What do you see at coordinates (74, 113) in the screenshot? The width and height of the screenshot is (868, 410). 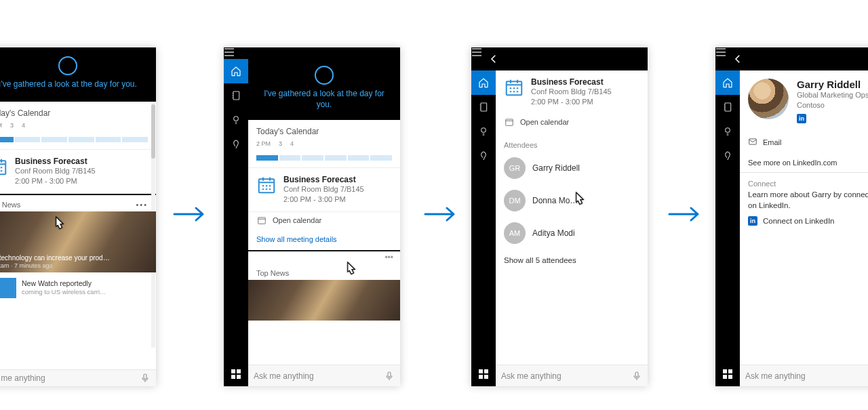 I see `todays-calendar-title: Today's Calendar` at bounding box center [74, 113].